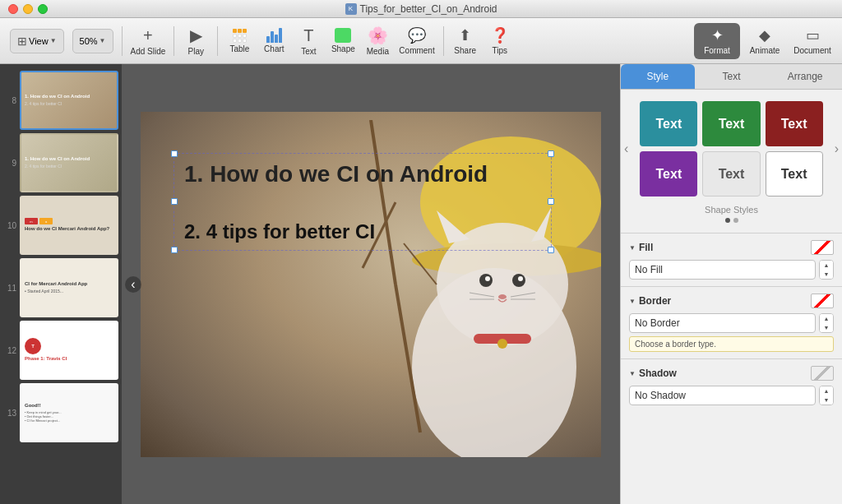  What do you see at coordinates (732, 373) in the screenshot?
I see `shadow-header: ▼ Shadow` at bounding box center [732, 373].